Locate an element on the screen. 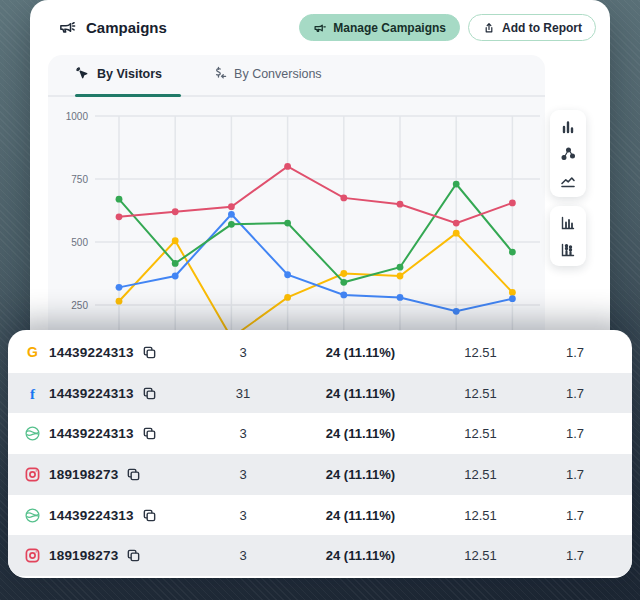 The image size is (640, 600). svg-text: G is located at coordinates (32, 352).